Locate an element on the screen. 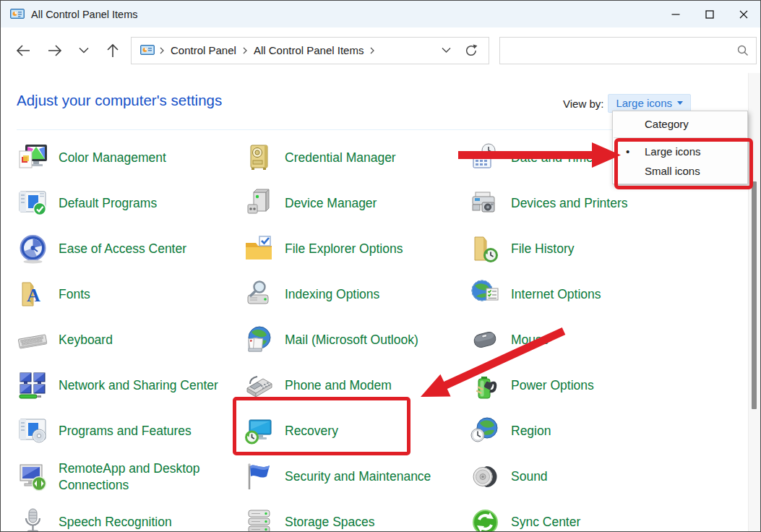 The width and height of the screenshot is (761, 532). cp-item-file-explorer-options: File Explorer Options is located at coordinates (356, 249).